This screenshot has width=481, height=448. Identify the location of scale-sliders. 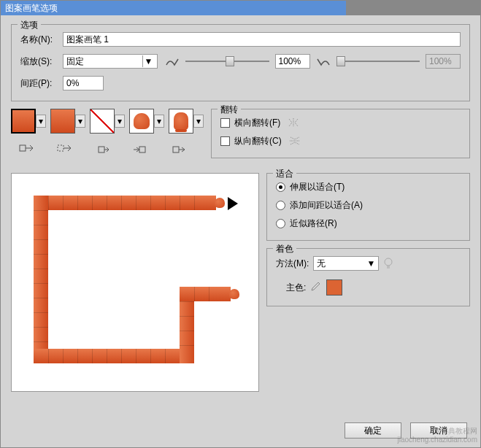
(312, 61).